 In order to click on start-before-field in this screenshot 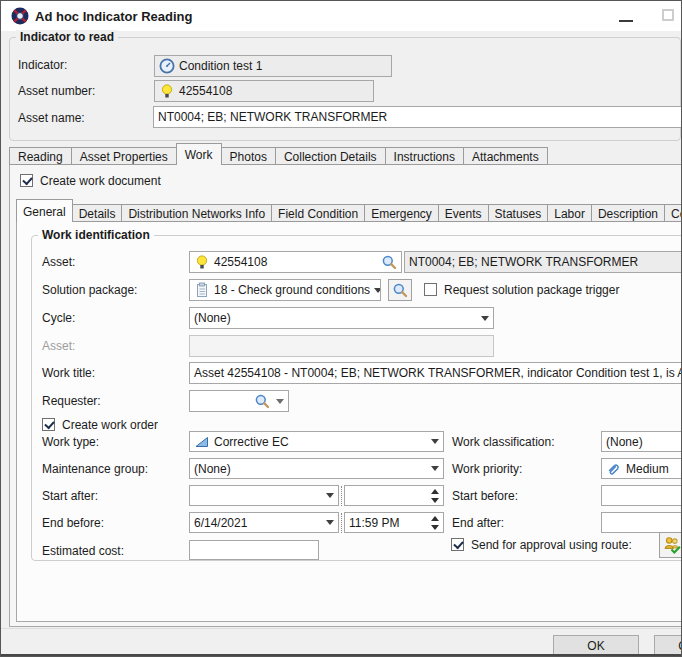, I will do `click(642, 496)`.